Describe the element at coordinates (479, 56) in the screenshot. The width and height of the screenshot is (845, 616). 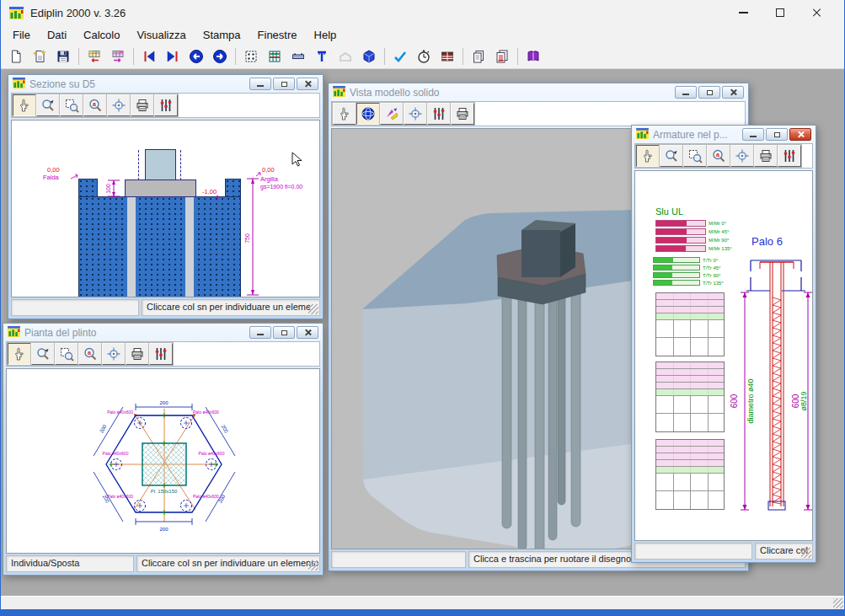
I see `copy-pages-button` at that location.